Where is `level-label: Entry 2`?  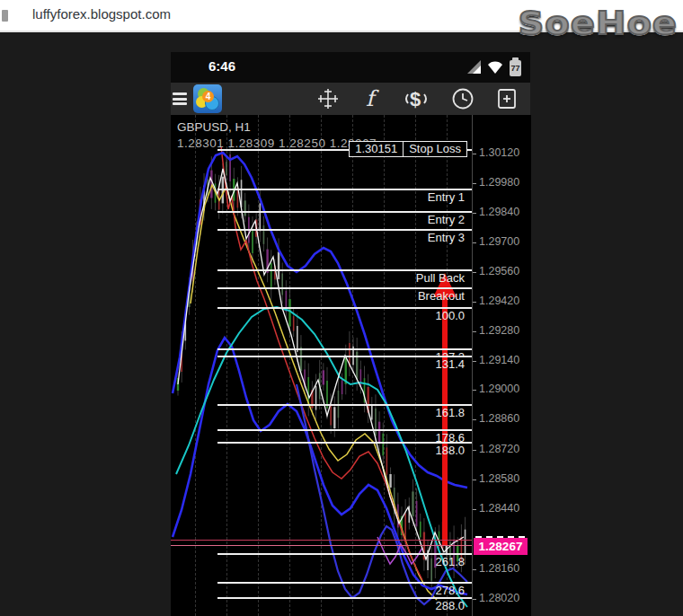
level-label: Entry 2 is located at coordinates (446, 219).